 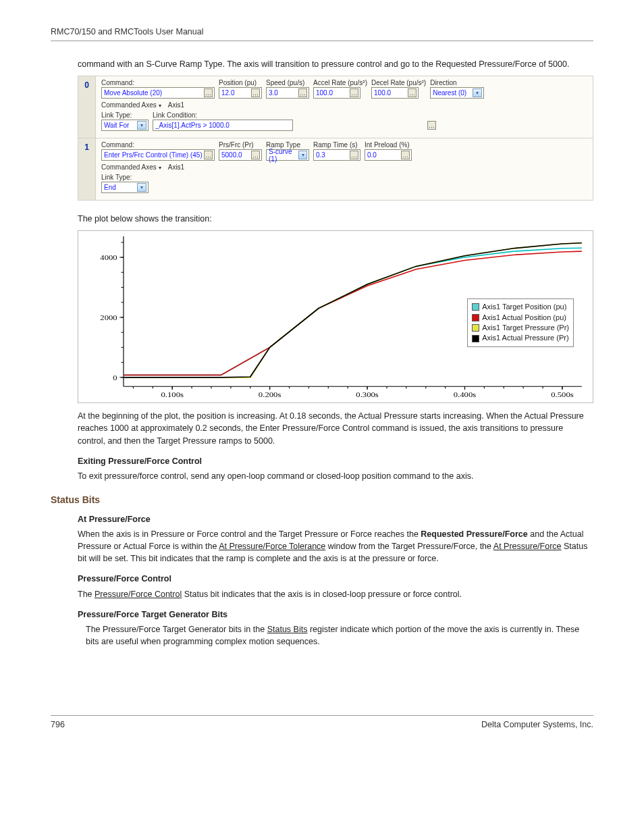 What do you see at coordinates (336, 138) in the screenshot?
I see `steps-panel: 0Command:Move Absolute (20)…Position (pu…` at bounding box center [336, 138].